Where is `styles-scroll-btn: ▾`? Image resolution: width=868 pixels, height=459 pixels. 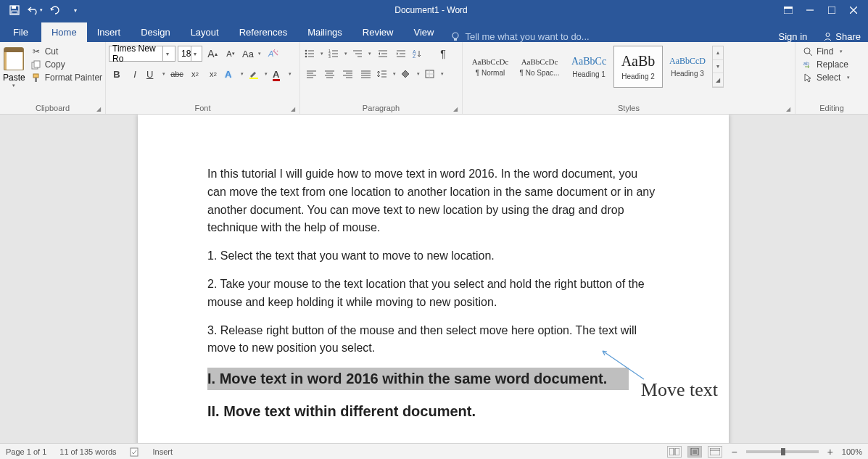 styles-scroll-btn: ▾ is located at coordinates (718, 67).